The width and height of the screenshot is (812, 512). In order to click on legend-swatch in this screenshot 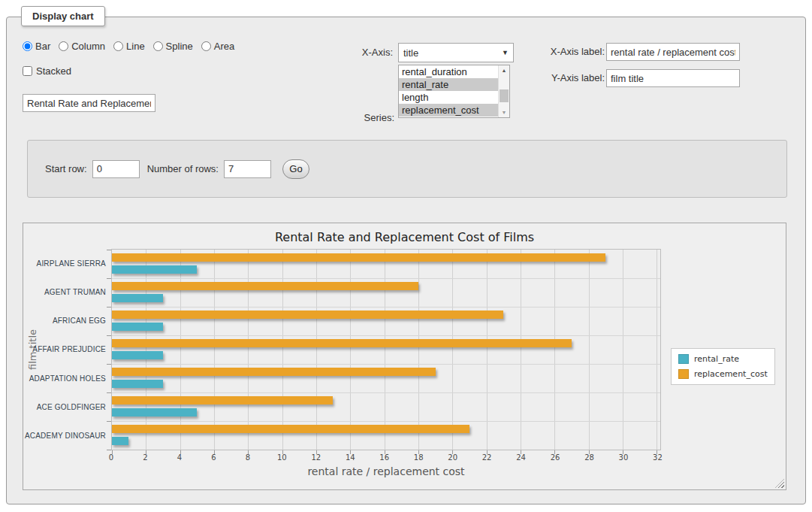, I will do `click(684, 374)`.